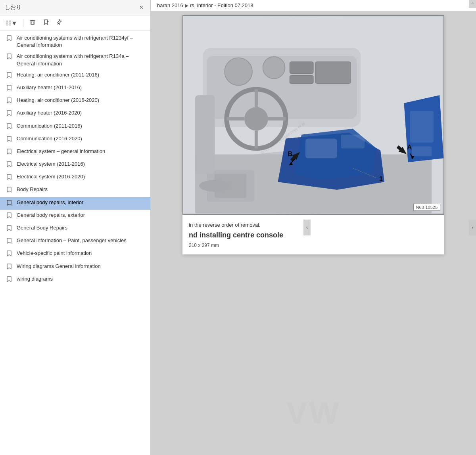 The image size is (476, 455). What do you see at coordinates (75, 190) in the screenshot?
I see `sidebar-item-12: Body Repairs` at bounding box center [75, 190].